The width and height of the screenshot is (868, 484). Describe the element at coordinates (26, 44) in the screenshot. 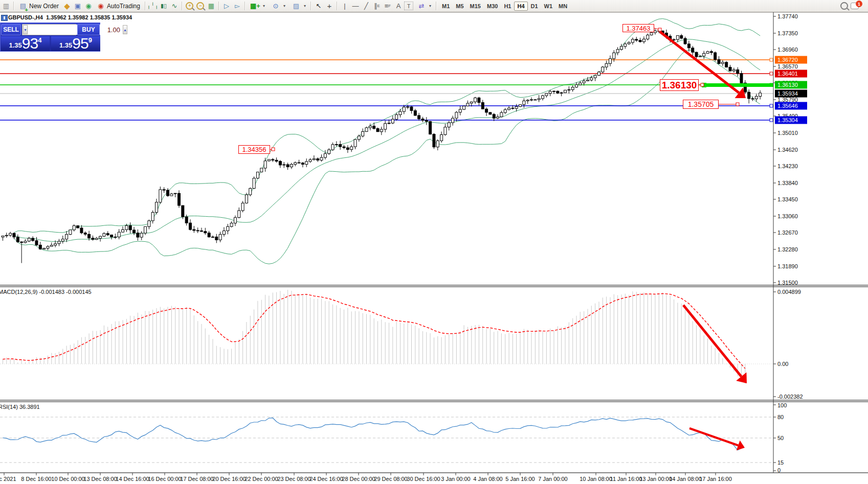

I see `sell-price-display: 1.35 93 4` at that location.